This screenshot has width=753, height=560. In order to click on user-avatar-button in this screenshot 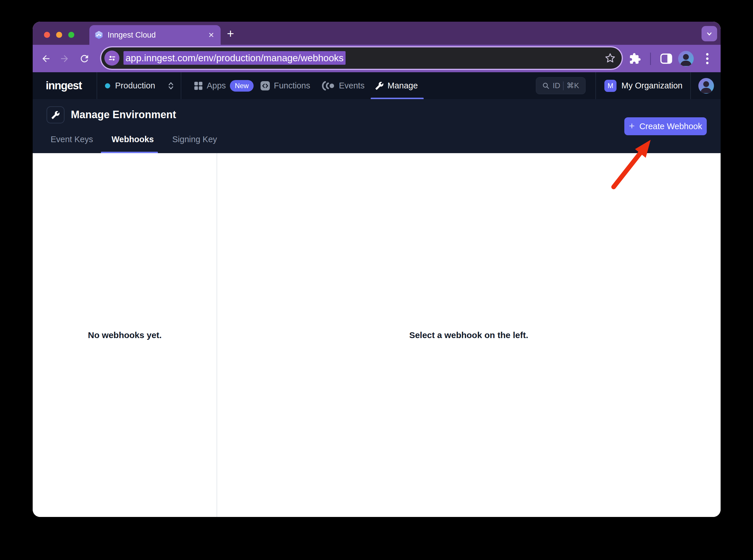, I will do `click(706, 85)`.